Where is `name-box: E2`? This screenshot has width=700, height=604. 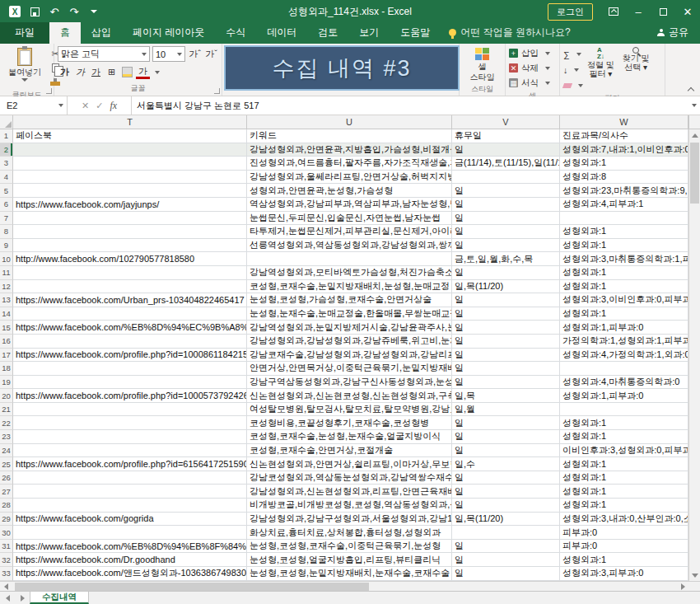 name-box: E2 is located at coordinates (34, 105).